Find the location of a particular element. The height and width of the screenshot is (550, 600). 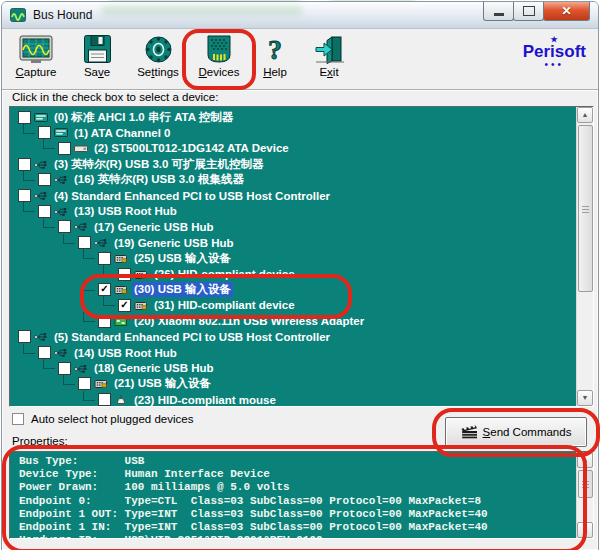

devices-chip-icon is located at coordinates (219, 49).